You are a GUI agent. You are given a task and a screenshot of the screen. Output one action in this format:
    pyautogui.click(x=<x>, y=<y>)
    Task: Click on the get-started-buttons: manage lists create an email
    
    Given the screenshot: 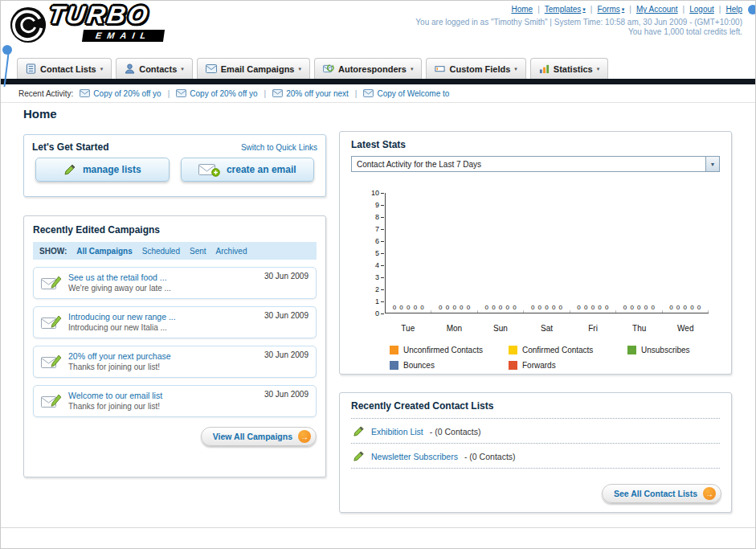 What is the action you would take?
    pyautogui.click(x=175, y=170)
    